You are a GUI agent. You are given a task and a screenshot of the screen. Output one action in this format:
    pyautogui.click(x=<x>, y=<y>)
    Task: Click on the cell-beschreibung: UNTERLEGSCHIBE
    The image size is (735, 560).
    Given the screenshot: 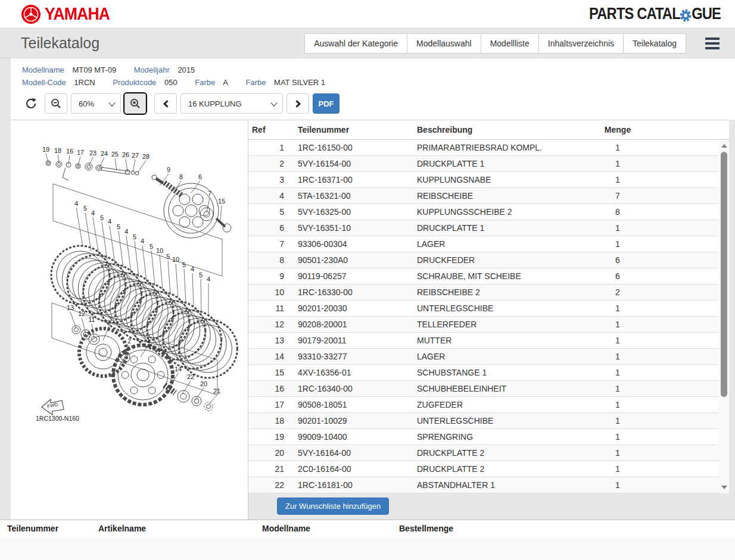 What is the action you would take?
    pyautogui.click(x=496, y=308)
    